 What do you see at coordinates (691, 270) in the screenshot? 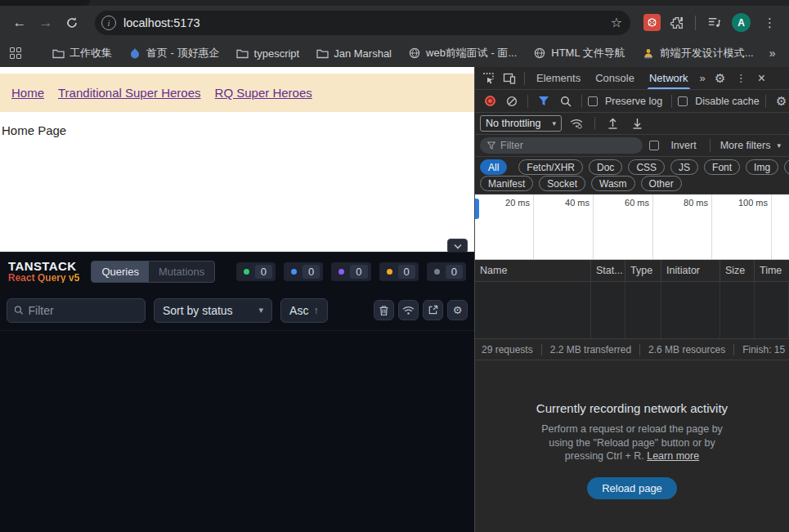
I see `column-initiator: Initiator` at bounding box center [691, 270].